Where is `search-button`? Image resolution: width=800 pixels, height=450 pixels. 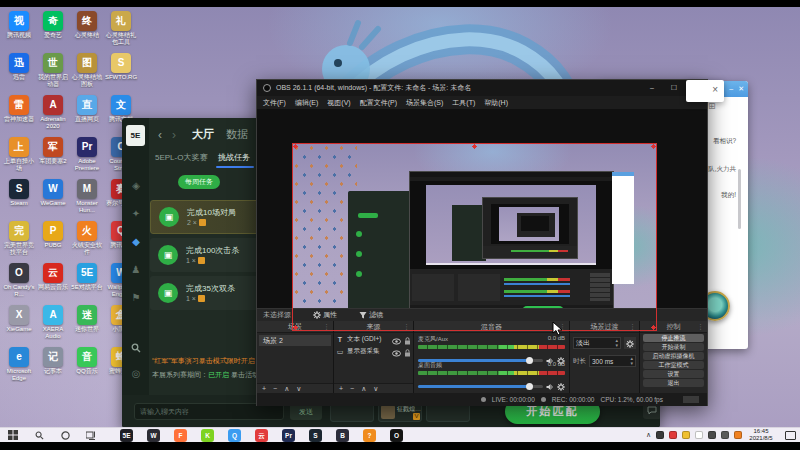
search-button is located at coordinates (39, 436).